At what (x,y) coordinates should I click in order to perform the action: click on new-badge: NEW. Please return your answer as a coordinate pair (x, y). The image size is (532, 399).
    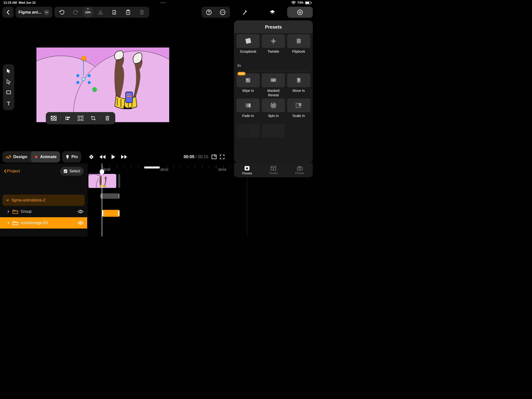
    Looking at the image, I should click on (241, 74).